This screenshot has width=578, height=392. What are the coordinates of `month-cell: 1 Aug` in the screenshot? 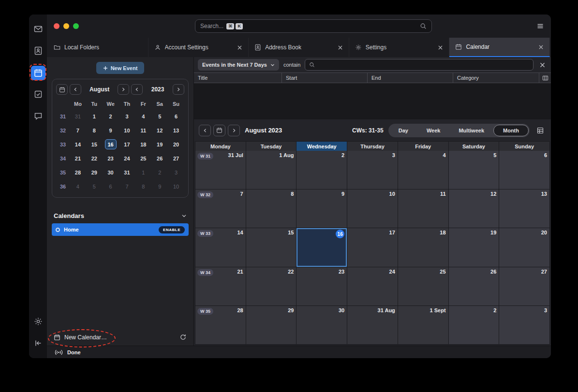 It's located at (271, 170).